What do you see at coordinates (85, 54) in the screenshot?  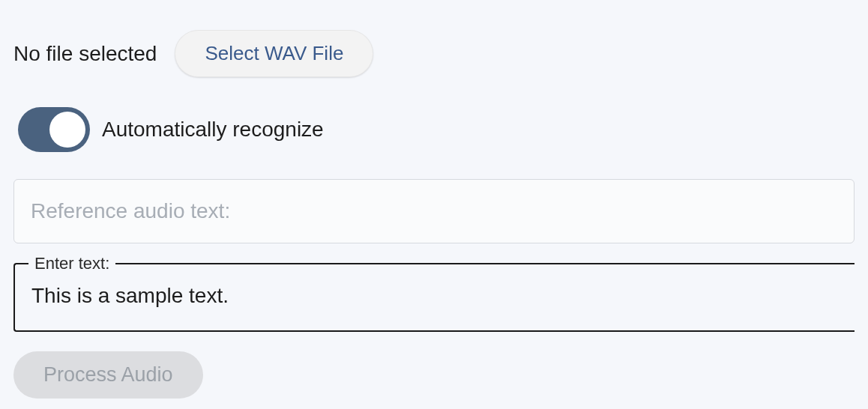 I see `file-status-label: No file selected` at bounding box center [85, 54].